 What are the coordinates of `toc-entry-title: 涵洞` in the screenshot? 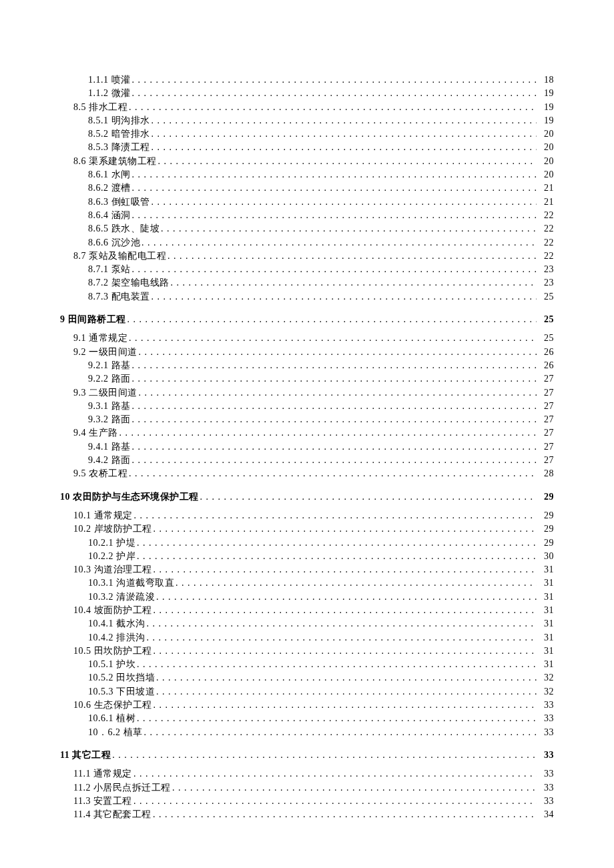 It's located at (121, 215).